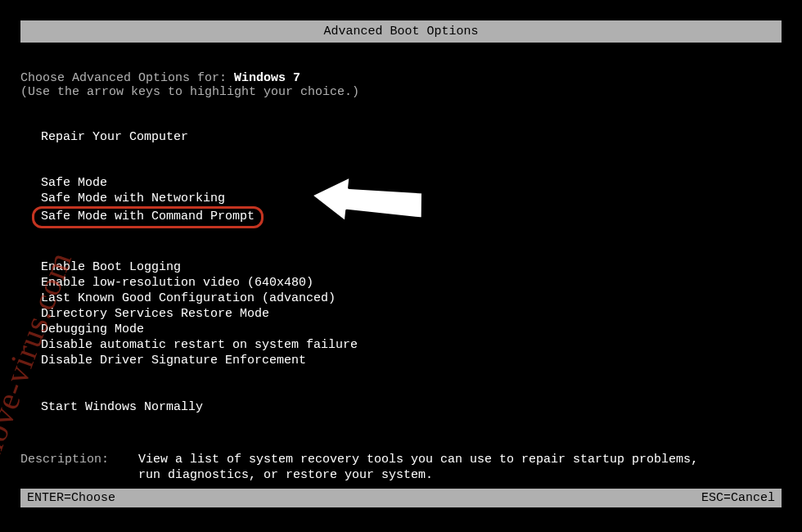  I want to click on choose-prefix: Choose Advanced Options for:, so click(128, 79).